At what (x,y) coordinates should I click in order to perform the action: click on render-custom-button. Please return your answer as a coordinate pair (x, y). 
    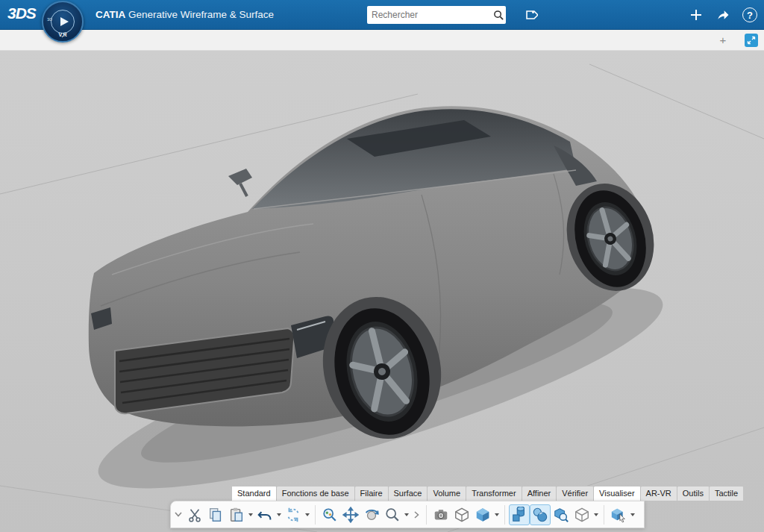
    Looking at the image, I should click on (582, 515).